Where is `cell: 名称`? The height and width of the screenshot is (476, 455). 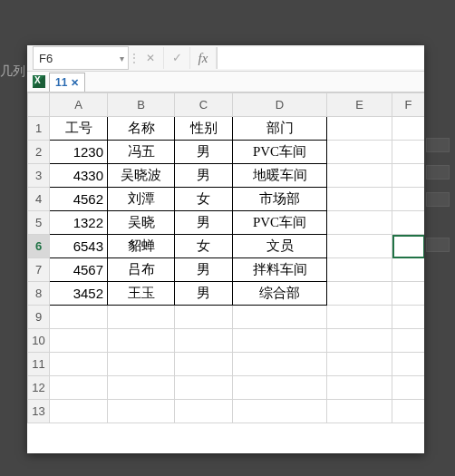 cell: 名称 is located at coordinates (141, 129).